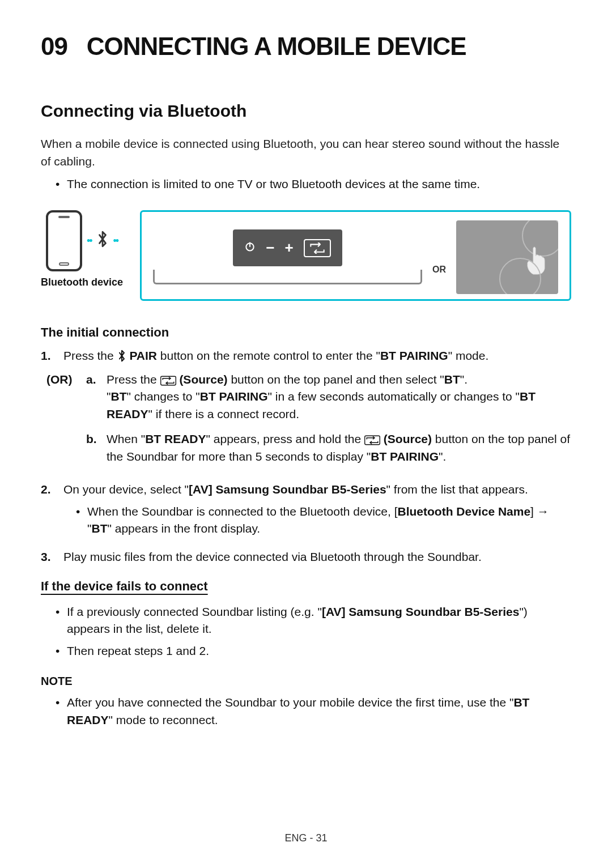 The width and height of the screenshot is (612, 868). What do you see at coordinates (324, 520) in the screenshot?
I see `step-2-bullet: When the Soundbar is connected to the Bl…` at bounding box center [324, 520].